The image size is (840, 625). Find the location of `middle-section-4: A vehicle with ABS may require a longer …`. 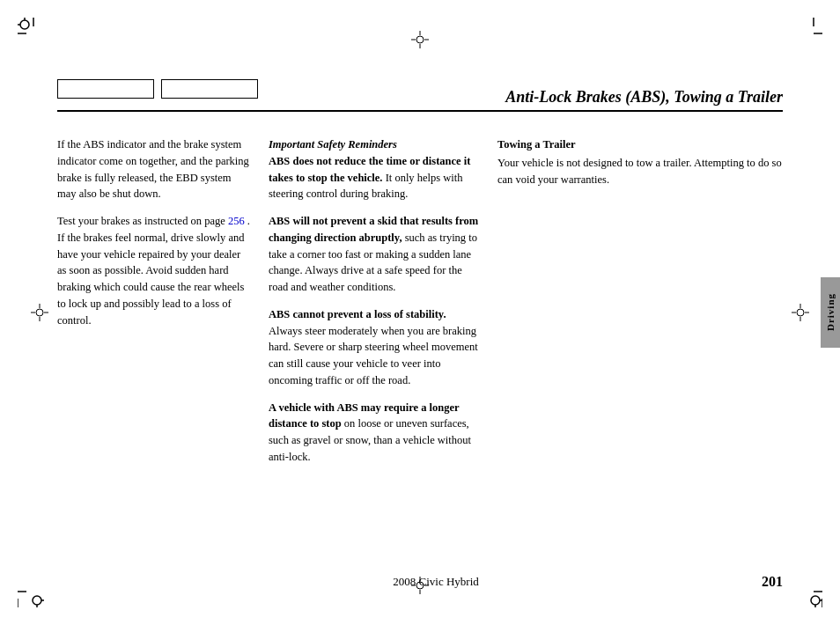

middle-section-4: A vehicle with ABS may require a longer … is located at coordinates (374, 433).